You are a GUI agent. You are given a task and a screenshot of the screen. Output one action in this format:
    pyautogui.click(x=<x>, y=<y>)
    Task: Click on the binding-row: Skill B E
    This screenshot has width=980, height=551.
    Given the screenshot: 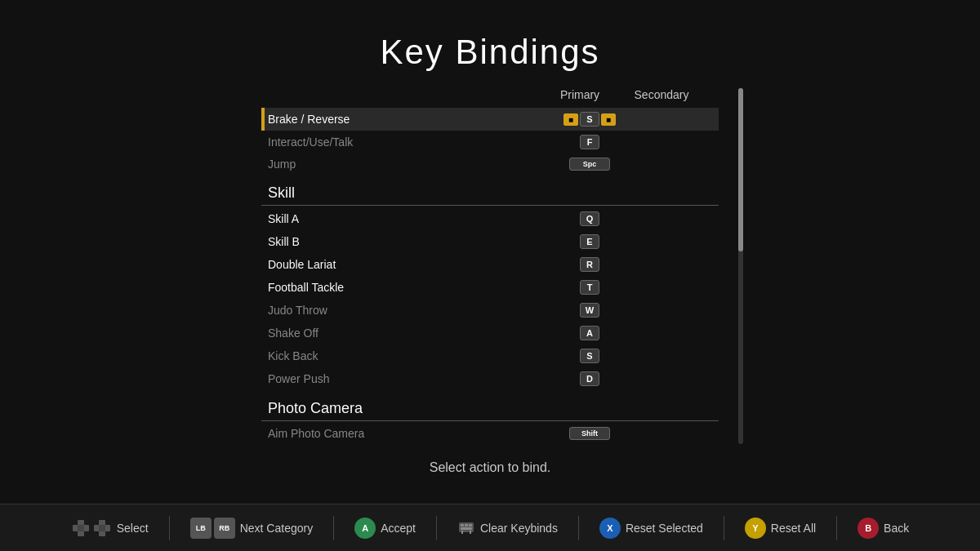 What is the action you would take?
    pyautogui.click(x=490, y=242)
    